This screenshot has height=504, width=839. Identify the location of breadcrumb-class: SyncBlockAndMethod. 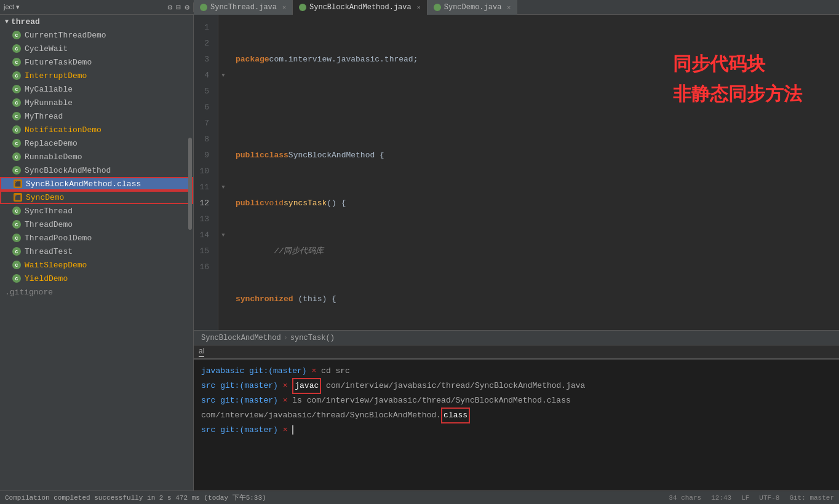
(241, 338).